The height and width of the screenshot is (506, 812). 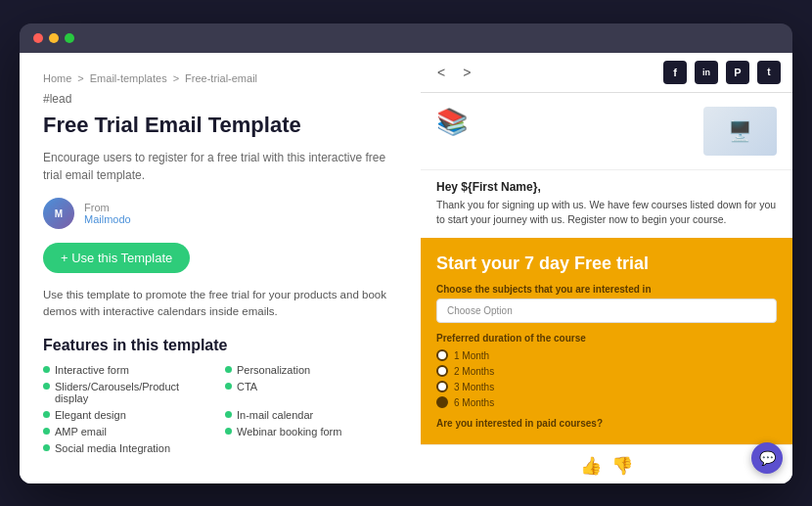 What do you see at coordinates (129, 392) in the screenshot?
I see `list-item: Sliders/Carousels/Product display` at bounding box center [129, 392].